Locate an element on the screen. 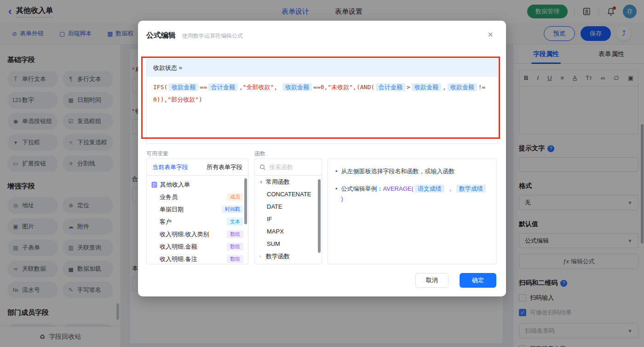 The height and width of the screenshot is (347, 644). function-group-数学函数: ›数学函数 is located at coordinates (288, 256).